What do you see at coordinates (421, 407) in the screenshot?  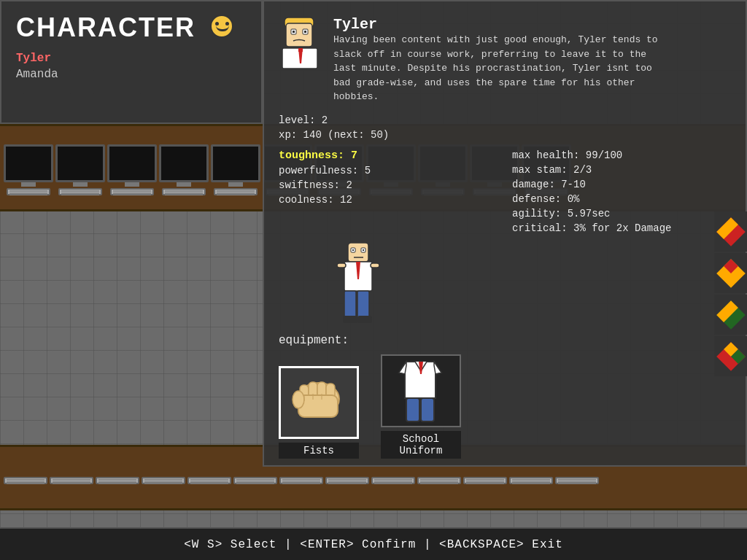 I see `equip-slot-uniform: School Uniform` at bounding box center [421, 407].